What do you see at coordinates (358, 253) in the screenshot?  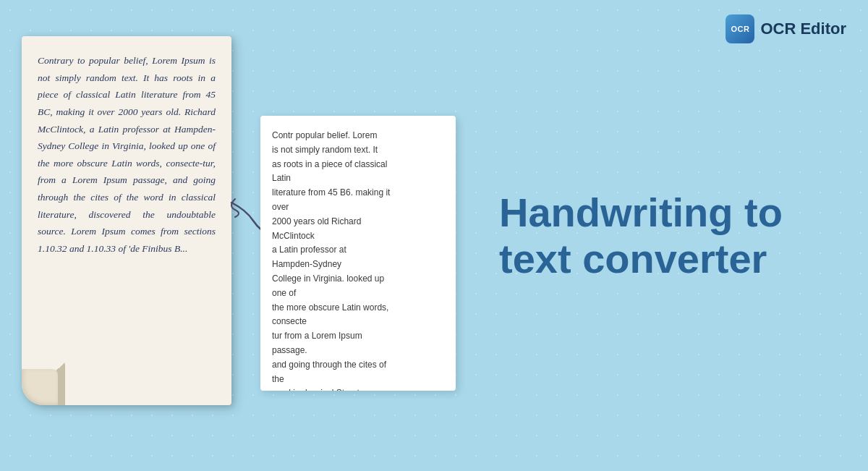 I see `typed-text-box: Contr popular belief. Lorem is not simpl…` at bounding box center [358, 253].